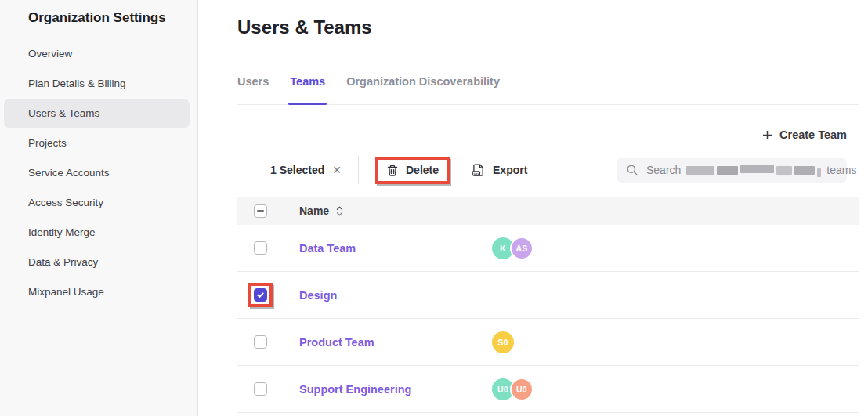  I want to click on avatar: U0, so click(522, 389).